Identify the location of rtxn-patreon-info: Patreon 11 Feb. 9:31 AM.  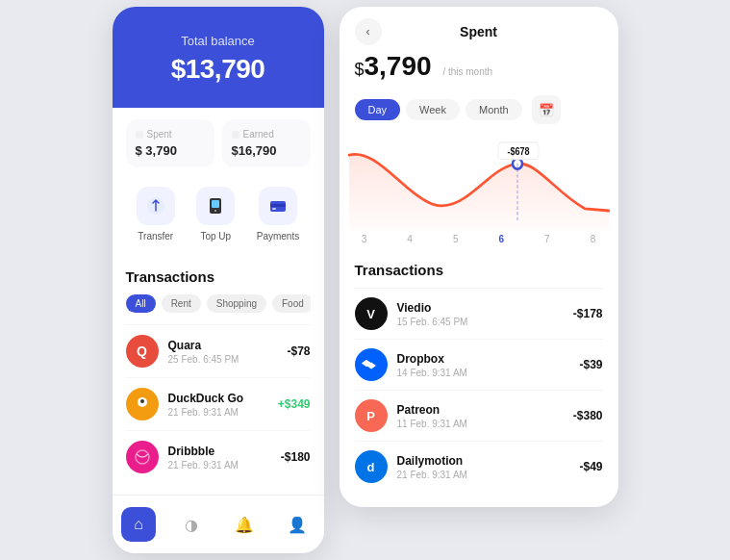
(481, 416).